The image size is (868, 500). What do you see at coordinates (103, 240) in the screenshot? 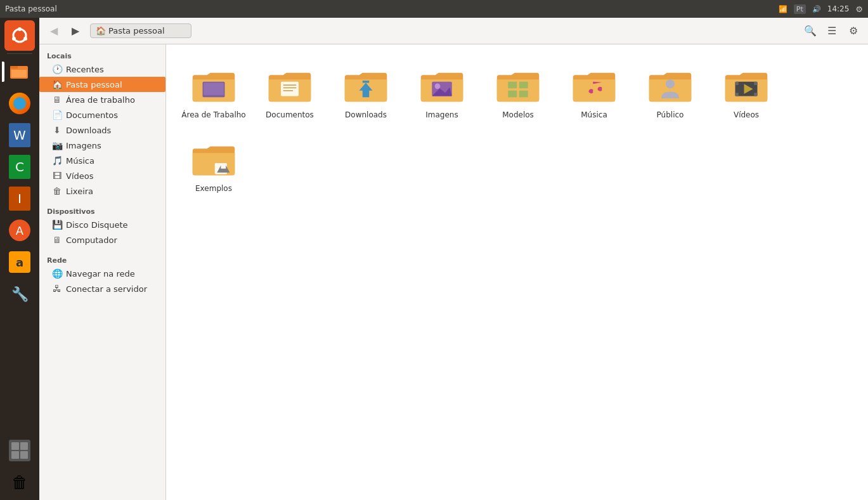
I see `sidebar-item-computador: 🖥 Computador` at bounding box center [103, 240].